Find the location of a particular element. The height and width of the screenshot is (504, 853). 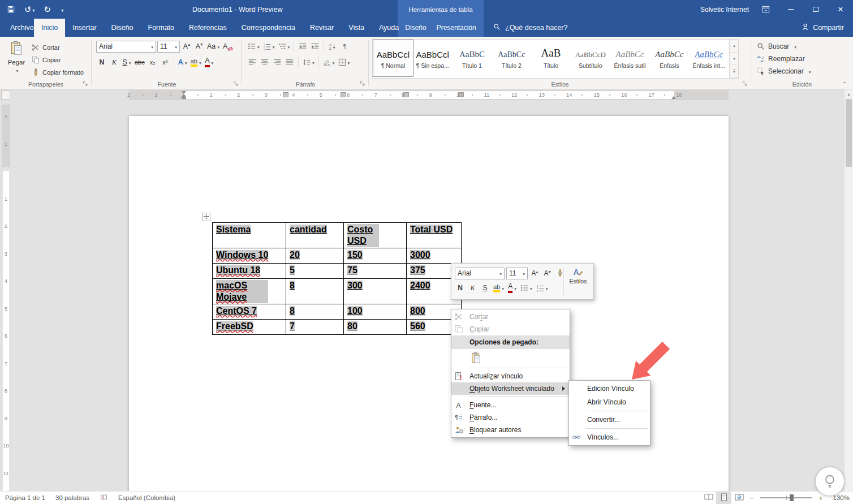

format-painter-button: Copiar formato is located at coordinates (58, 72).